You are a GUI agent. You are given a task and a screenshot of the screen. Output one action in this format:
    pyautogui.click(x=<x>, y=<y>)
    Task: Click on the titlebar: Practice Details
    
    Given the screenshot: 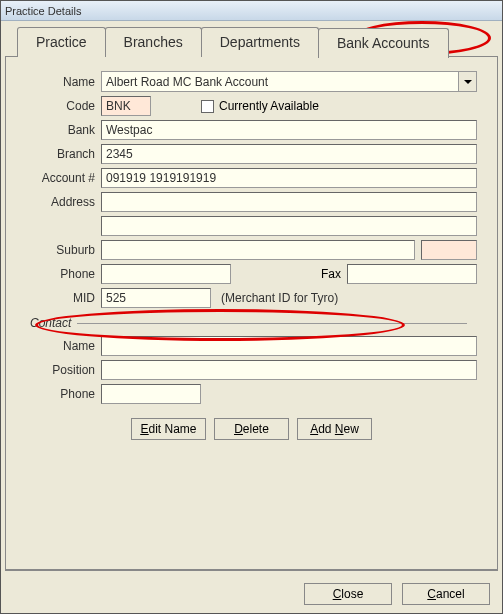 What is the action you would take?
    pyautogui.click(x=252, y=11)
    